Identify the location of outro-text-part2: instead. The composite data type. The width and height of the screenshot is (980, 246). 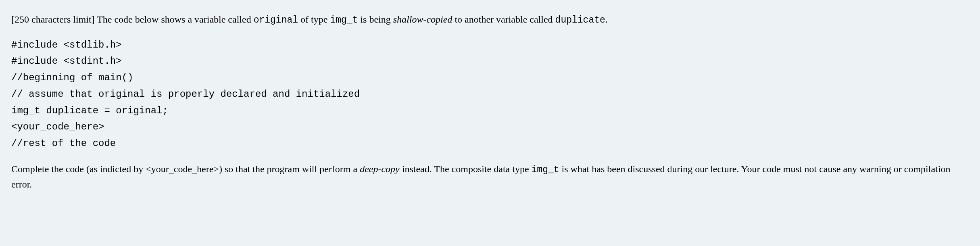
(465, 169).